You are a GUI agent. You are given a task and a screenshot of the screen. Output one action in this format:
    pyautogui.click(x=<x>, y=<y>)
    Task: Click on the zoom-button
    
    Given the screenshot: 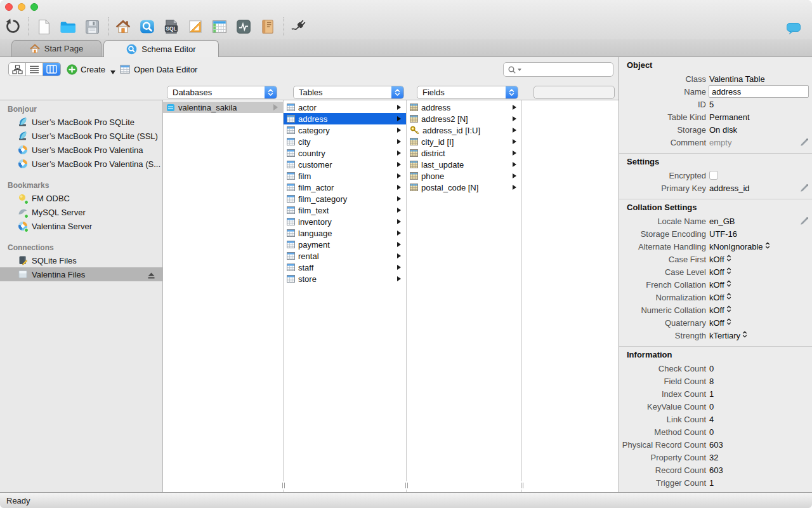 What is the action you would take?
    pyautogui.click(x=34, y=7)
    